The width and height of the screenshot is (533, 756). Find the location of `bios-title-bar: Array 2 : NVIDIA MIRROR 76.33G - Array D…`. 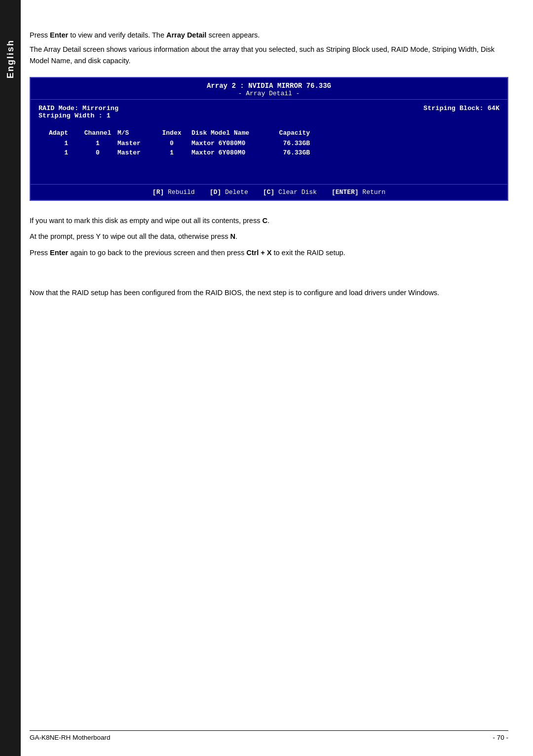

bios-title-bar: Array 2 : NVIDIA MIRROR 76.33G - Array D… is located at coordinates (269, 89).